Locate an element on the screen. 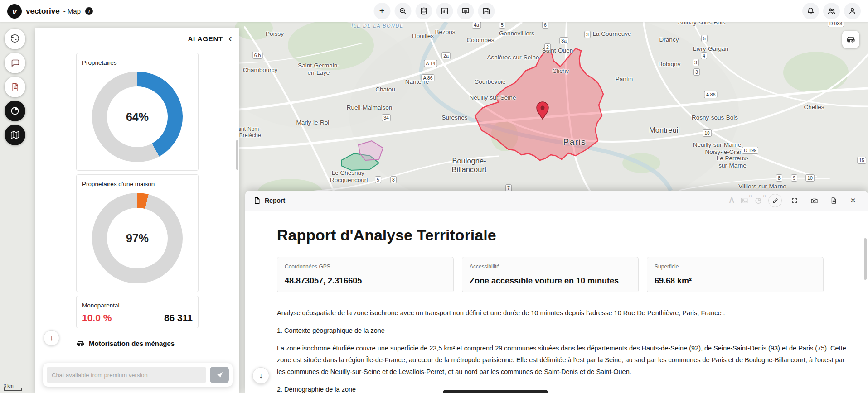 The image size is (868, 393). brand-name: vectorive is located at coordinates (43, 11).